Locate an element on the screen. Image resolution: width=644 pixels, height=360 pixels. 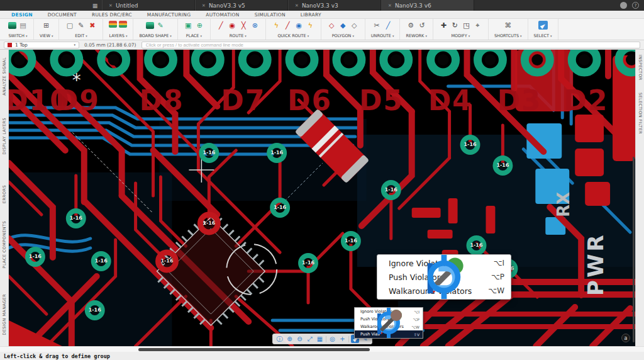
right-panel-inspector: INSPECTOR is located at coordinates (640, 68).